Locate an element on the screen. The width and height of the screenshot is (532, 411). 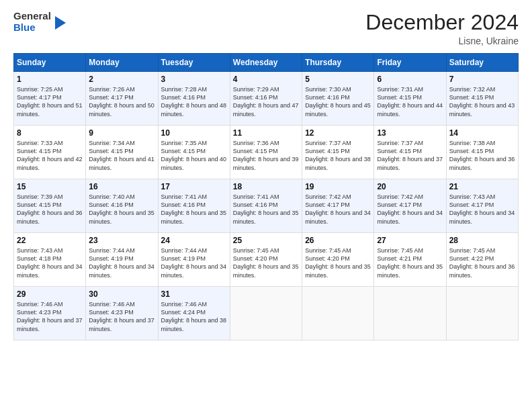
day-number: 25 is located at coordinates (266, 240).